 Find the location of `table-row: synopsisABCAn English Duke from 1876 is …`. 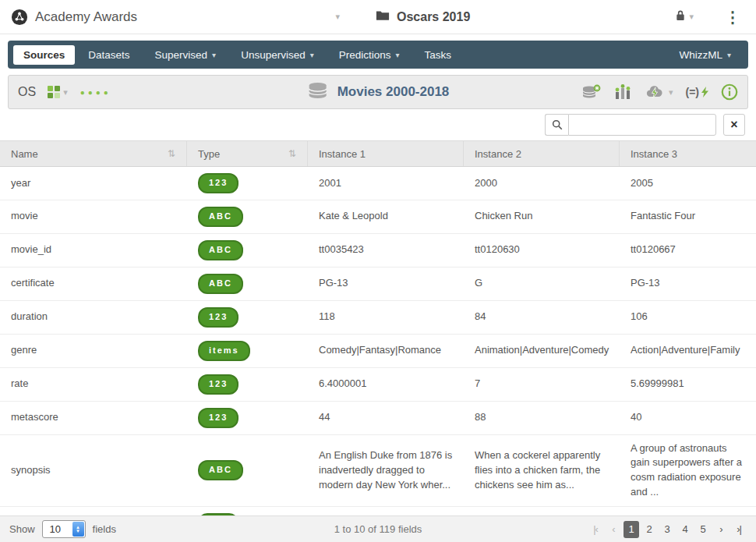

table-row: synopsisABCAn English Duke from 1876 is … is located at coordinates (378, 471).